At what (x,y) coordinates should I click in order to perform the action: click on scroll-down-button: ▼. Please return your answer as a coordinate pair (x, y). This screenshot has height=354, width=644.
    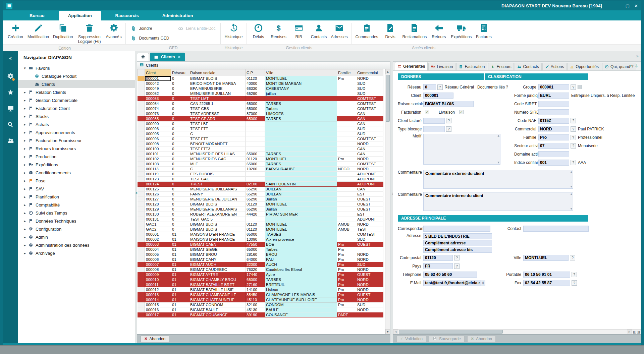
    Looking at the image, I should click on (388, 332).